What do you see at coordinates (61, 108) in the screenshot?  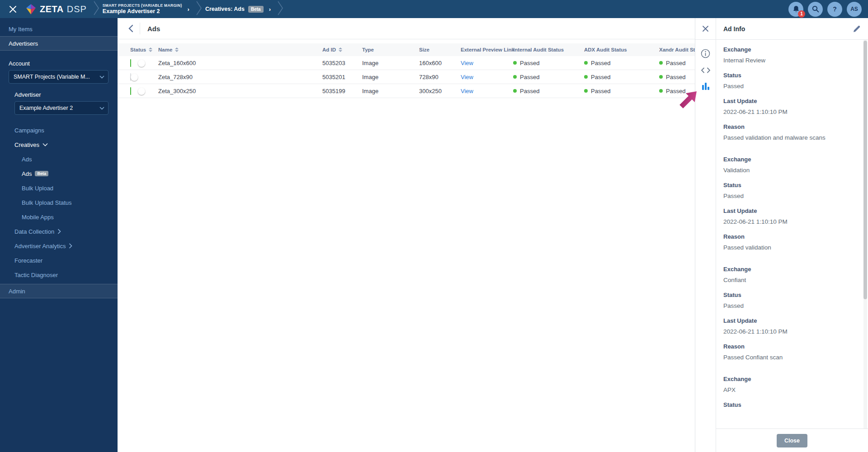 I see `advertiser-select: Example Advertiser 2` at bounding box center [61, 108].